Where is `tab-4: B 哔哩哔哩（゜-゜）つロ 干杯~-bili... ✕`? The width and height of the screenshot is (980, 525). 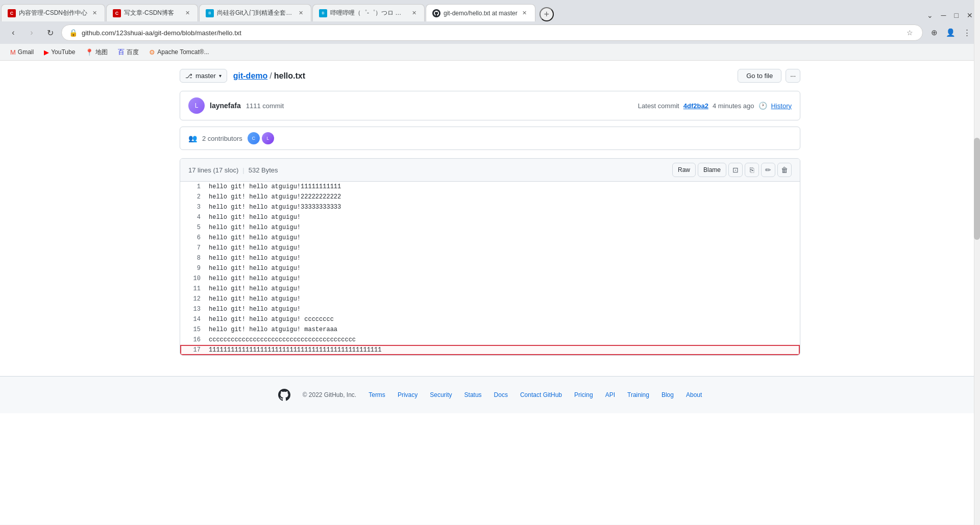 tab-4: B 哔哩哔哩（゜-゜）つロ 干杯~-bili... ✕ is located at coordinates (369, 13).